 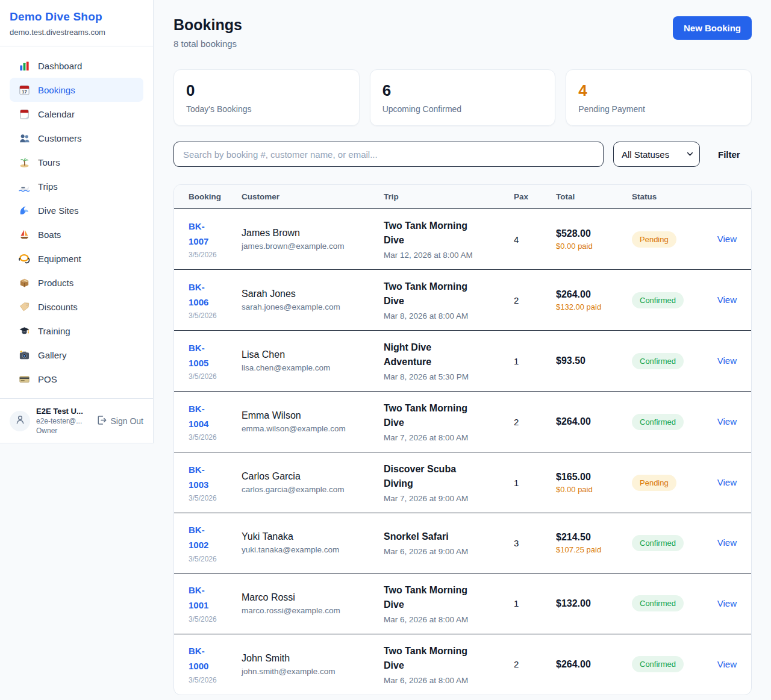 I want to click on col-header-pax: Pax, so click(x=535, y=197).